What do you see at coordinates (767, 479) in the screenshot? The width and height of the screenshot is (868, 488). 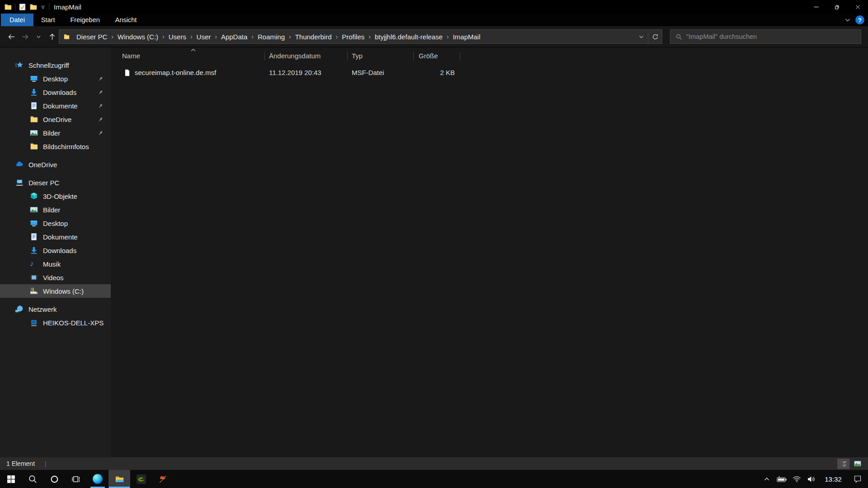 I see `tray-expand-chevron-icon` at bounding box center [767, 479].